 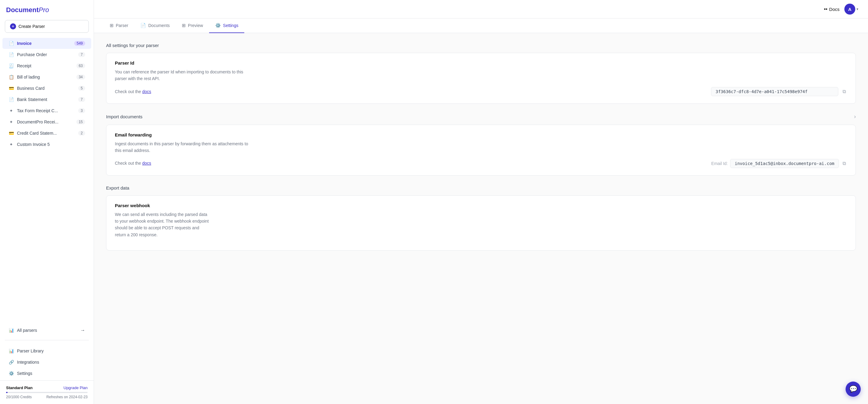 What do you see at coordinates (834, 9) in the screenshot?
I see `docs-label: Docs` at bounding box center [834, 9].